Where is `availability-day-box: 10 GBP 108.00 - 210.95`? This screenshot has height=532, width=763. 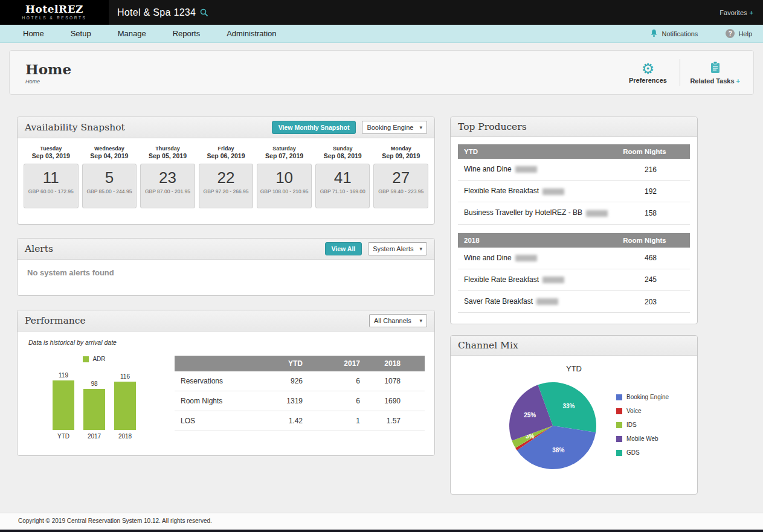 availability-day-box: 10 GBP 108.00 - 210.95 is located at coordinates (284, 186).